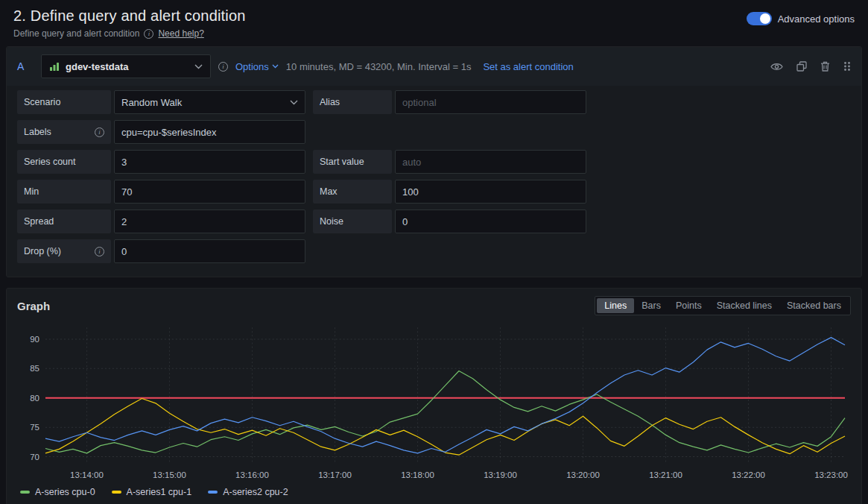  Describe the element at coordinates (490, 102) in the screenshot. I see `alias-input` at that location.